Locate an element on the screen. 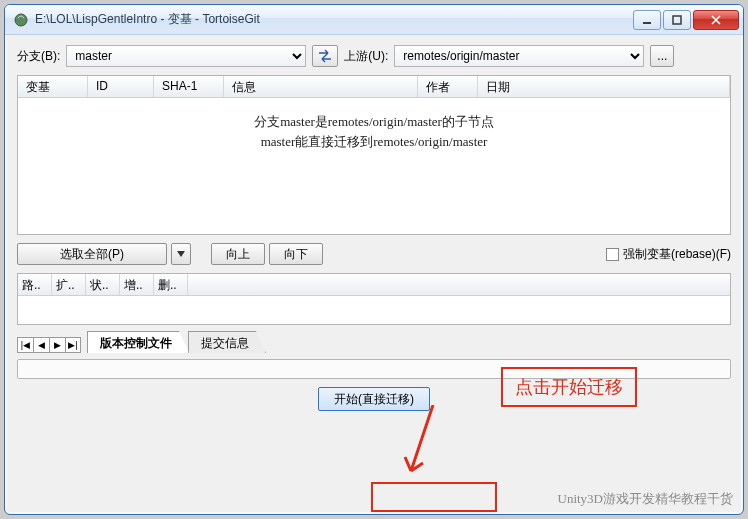 The height and width of the screenshot is (519, 748). window-title: E:\LOL\LispGentleIntro - 变基 - TortoiseGi… is located at coordinates (334, 20).